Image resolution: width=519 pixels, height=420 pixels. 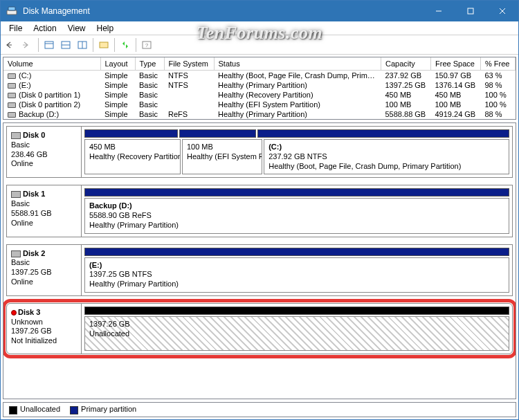 I want to click on close-button, so click(x=502, y=11).